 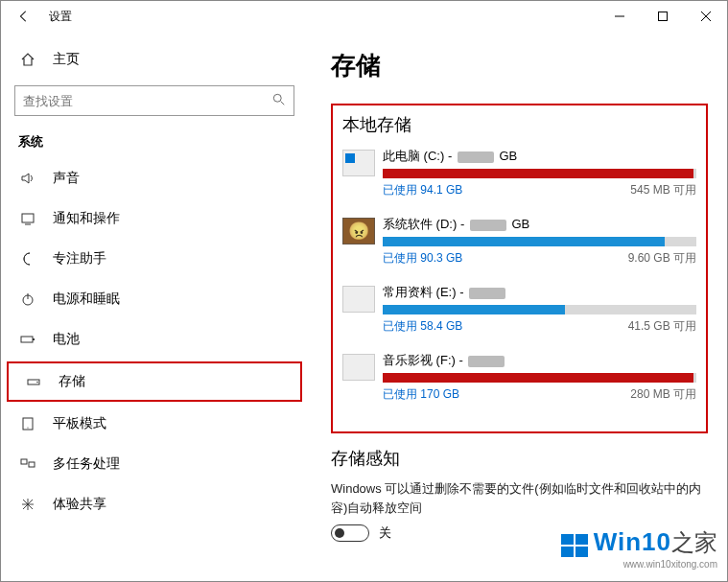 I want to click on drive-title: 此电脑 (C:) - GB, so click(x=539, y=156).